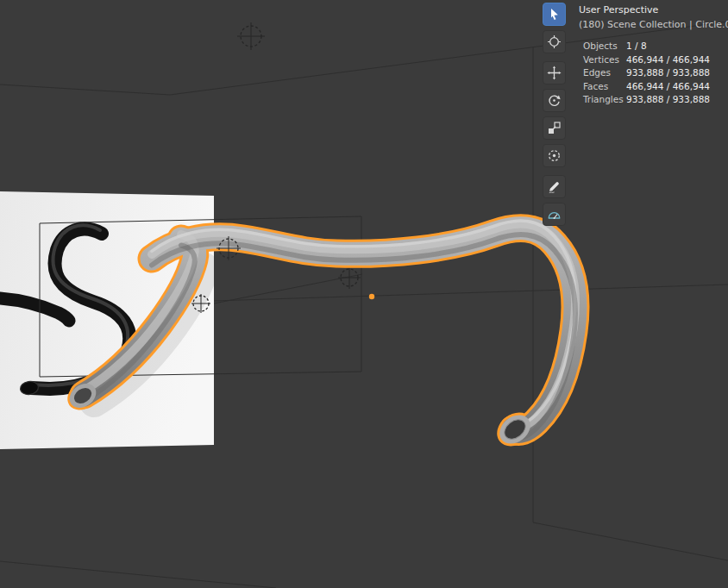  Describe the element at coordinates (554, 186) in the screenshot. I see `annotate-pen-icon` at that location.